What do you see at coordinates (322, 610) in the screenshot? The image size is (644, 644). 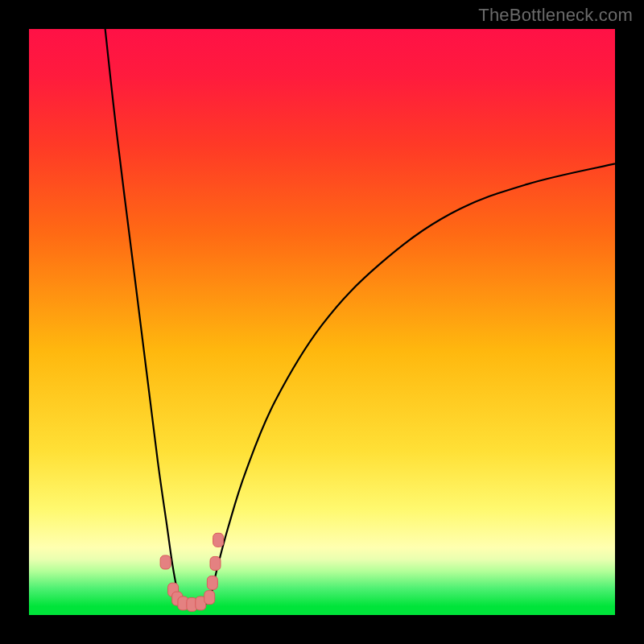 I see `green-baseline-bar` at bounding box center [322, 610].